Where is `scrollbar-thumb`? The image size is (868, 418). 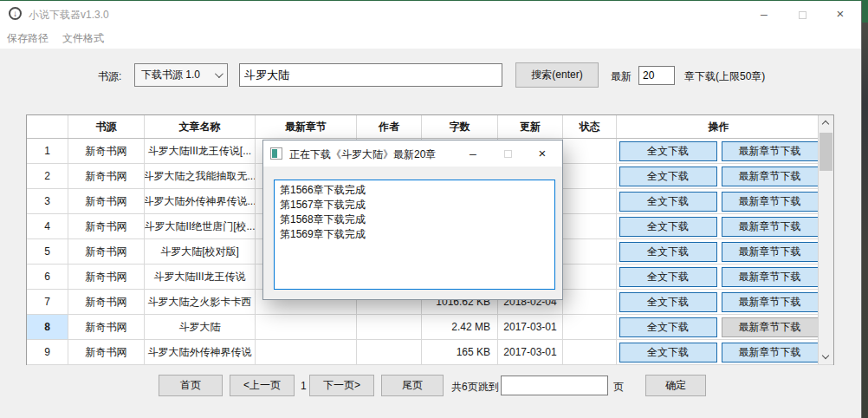
scrollbar-thumb is located at coordinates (826, 152).